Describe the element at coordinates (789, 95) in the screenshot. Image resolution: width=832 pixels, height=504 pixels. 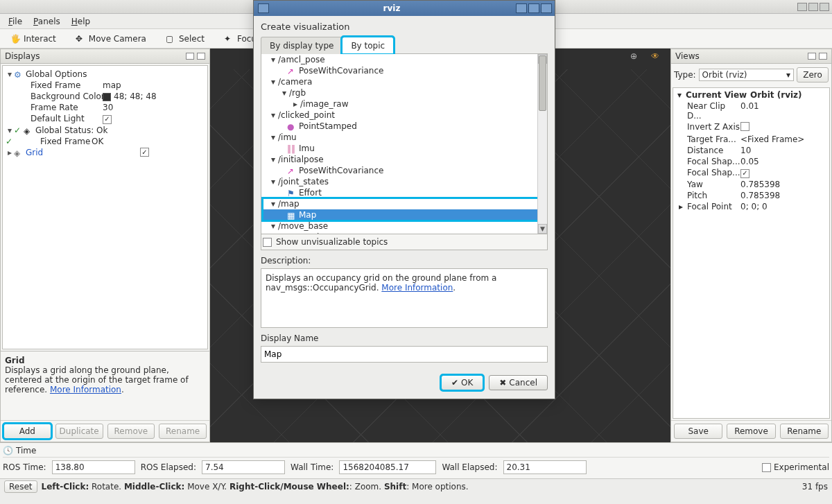
I see `current-view-value: Orbit (rviz)` at that location.